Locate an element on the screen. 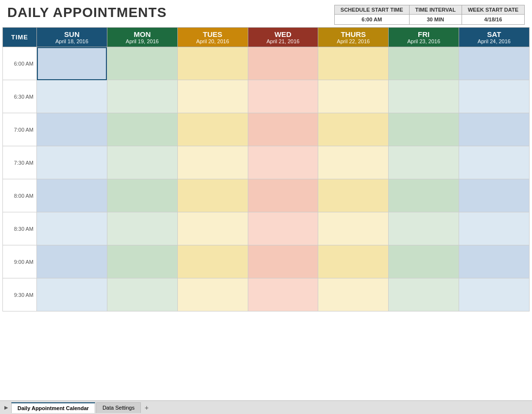  tab-data-settings: Data Settings is located at coordinates (119, 408).